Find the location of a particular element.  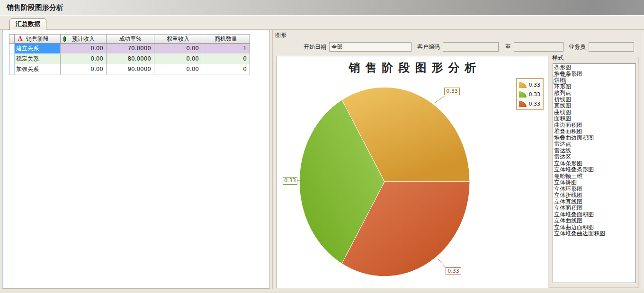

col-header-rate: 成功率% is located at coordinates (131, 39).